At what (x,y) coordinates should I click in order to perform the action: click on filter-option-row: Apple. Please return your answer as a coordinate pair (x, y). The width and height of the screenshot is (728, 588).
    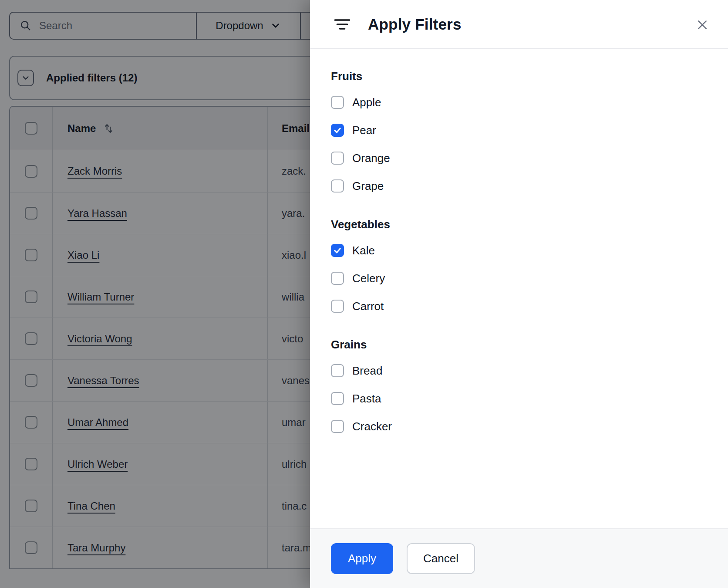
    Looking at the image, I should click on (519, 102).